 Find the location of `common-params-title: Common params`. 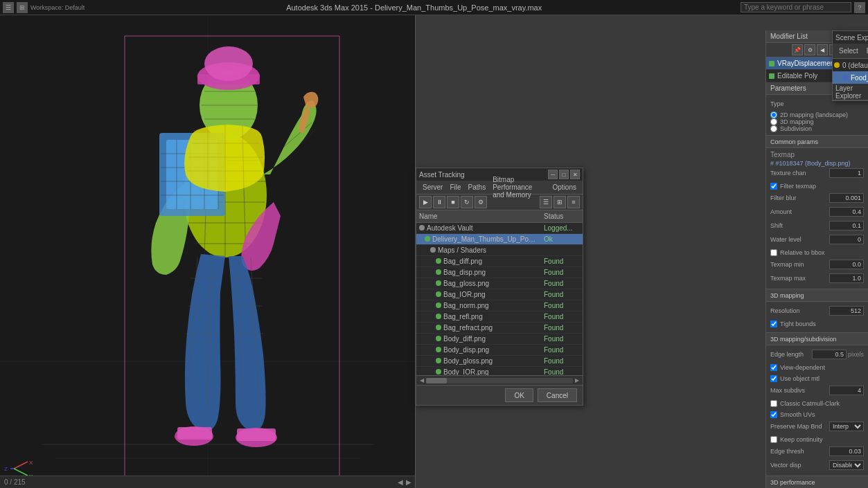

common-params-title: Common params is located at coordinates (817, 142).